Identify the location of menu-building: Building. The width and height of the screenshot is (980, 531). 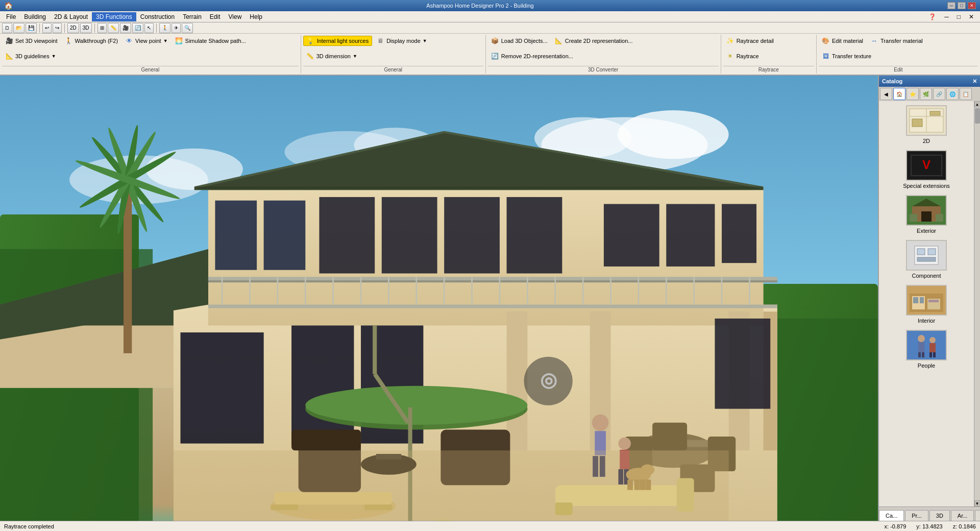
(35, 17).